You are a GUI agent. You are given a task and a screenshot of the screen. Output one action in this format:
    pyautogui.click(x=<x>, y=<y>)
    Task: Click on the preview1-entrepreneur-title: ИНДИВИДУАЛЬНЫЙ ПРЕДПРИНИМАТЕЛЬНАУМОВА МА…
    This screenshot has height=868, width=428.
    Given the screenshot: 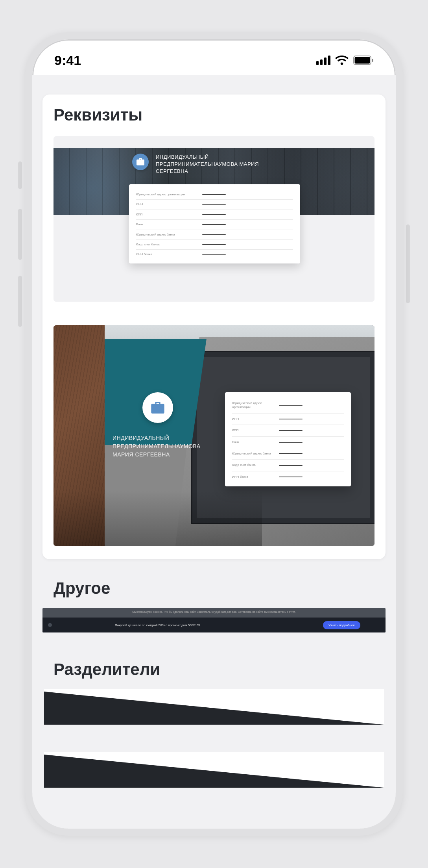 What is the action you would take?
    pyautogui.click(x=211, y=165)
    